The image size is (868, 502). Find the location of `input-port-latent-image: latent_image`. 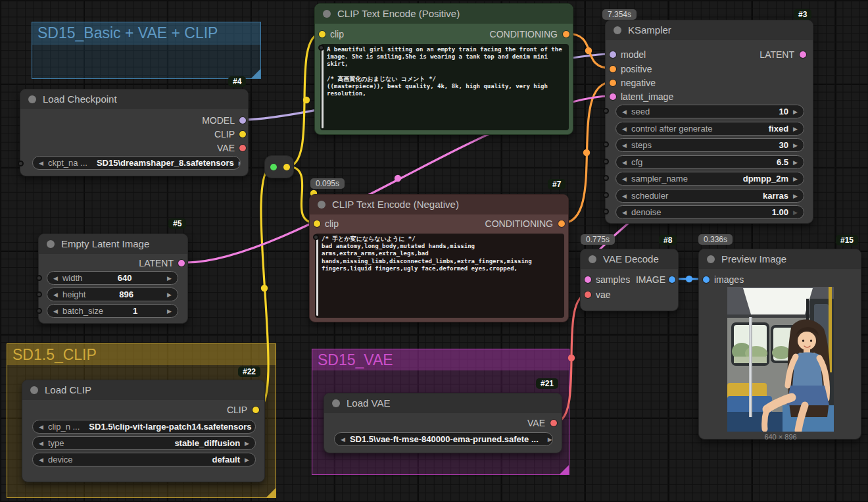

input-port-latent-image: latent_image is located at coordinates (709, 97).